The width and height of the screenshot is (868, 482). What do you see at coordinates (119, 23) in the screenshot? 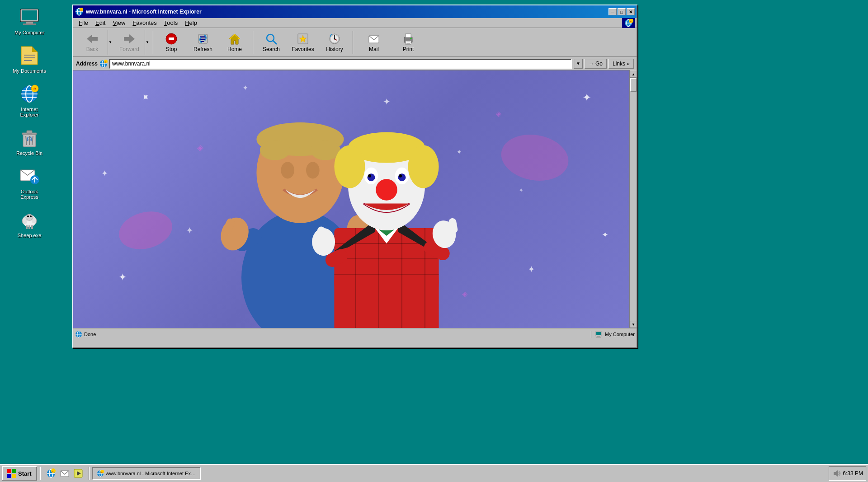
I see `menu-view: View` at bounding box center [119, 23].